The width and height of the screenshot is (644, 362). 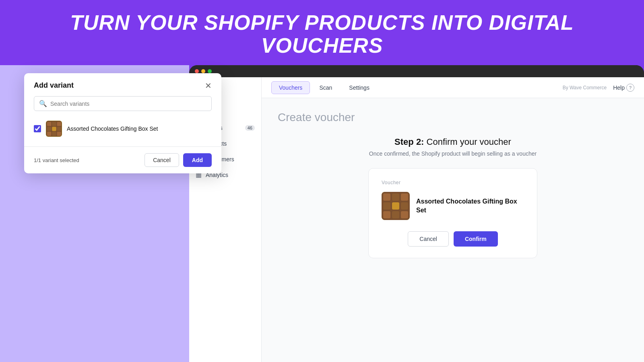 What do you see at coordinates (54, 129) in the screenshot?
I see `variant-image` at bounding box center [54, 129].